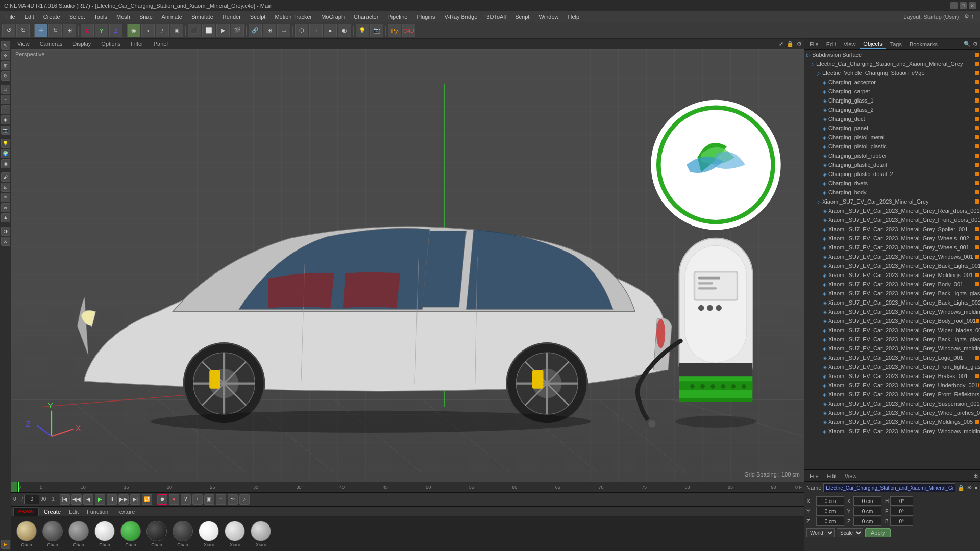 The width and height of the screenshot is (980, 551). I want to click on material-item-3: Chan, so click(79, 534).